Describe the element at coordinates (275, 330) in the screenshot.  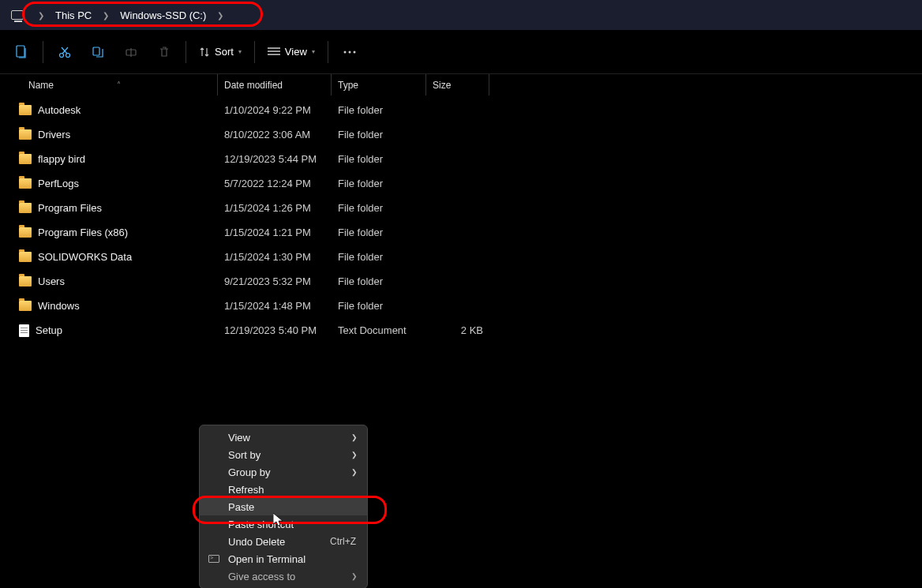
I see `file-date: 12/19/2023 5:40 PM` at that location.